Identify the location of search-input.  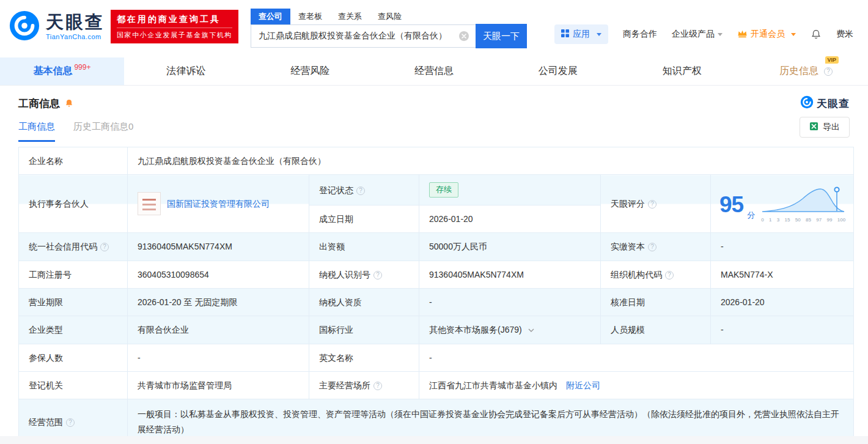
(355, 36).